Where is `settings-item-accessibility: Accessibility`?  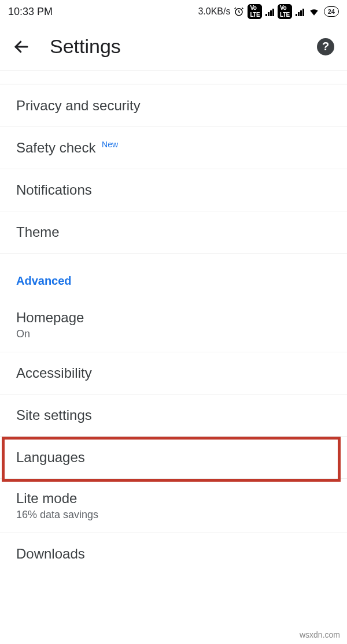 settings-item-accessibility: Accessibility is located at coordinates (174, 373).